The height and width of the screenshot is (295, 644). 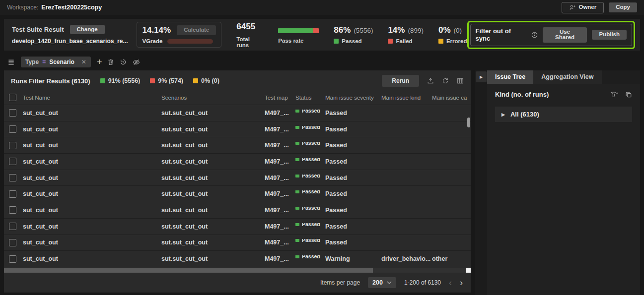 I want to click on pass-rate-fill, so click(x=296, y=31).